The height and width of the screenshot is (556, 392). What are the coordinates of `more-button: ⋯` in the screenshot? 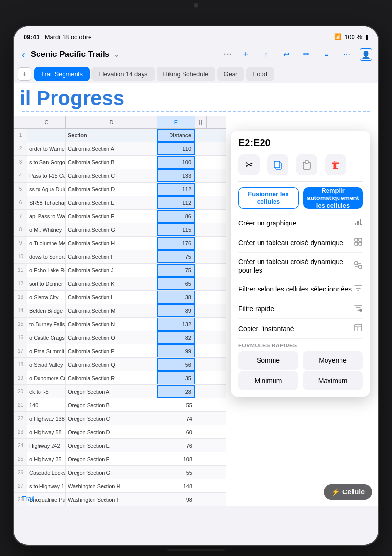 It's located at (347, 54).